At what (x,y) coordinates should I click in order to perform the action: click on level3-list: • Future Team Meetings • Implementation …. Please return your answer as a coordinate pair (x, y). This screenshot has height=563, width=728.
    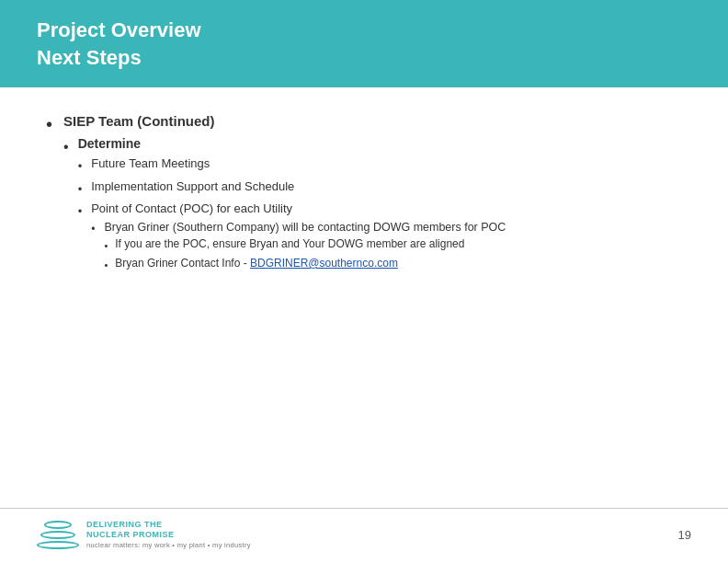
    Looking at the image, I should click on (292, 217).